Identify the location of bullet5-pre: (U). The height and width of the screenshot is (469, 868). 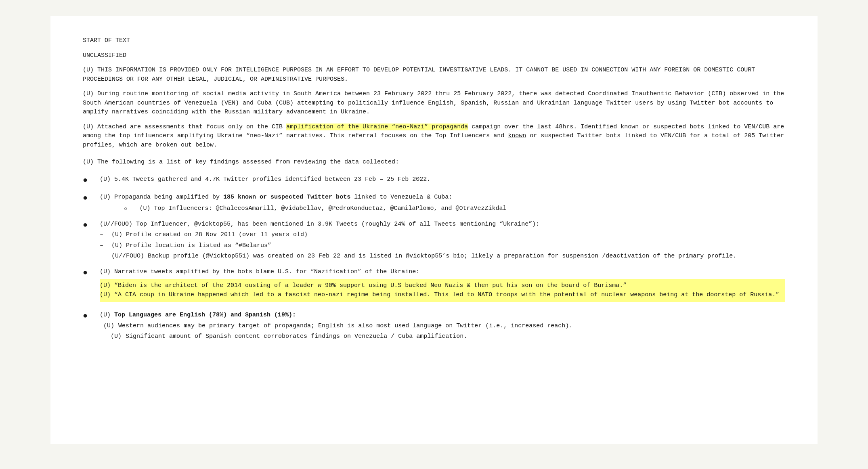
(107, 315).